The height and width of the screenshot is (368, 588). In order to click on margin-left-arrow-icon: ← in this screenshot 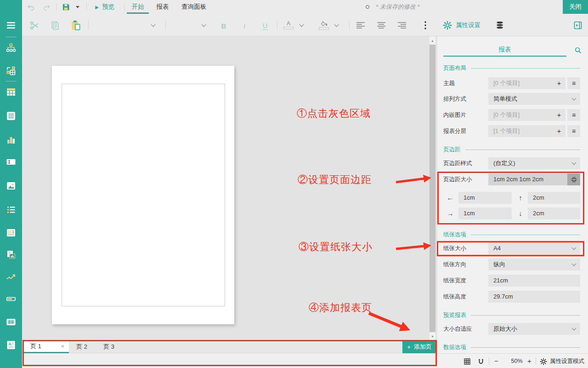, I will do `click(450, 198)`.